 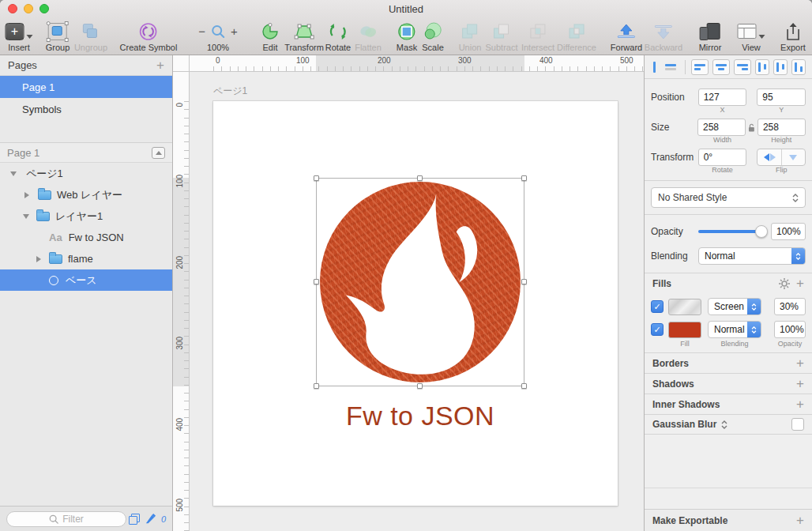 What do you see at coordinates (234, 32) in the screenshot?
I see `zoom-in-icon: +` at bounding box center [234, 32].